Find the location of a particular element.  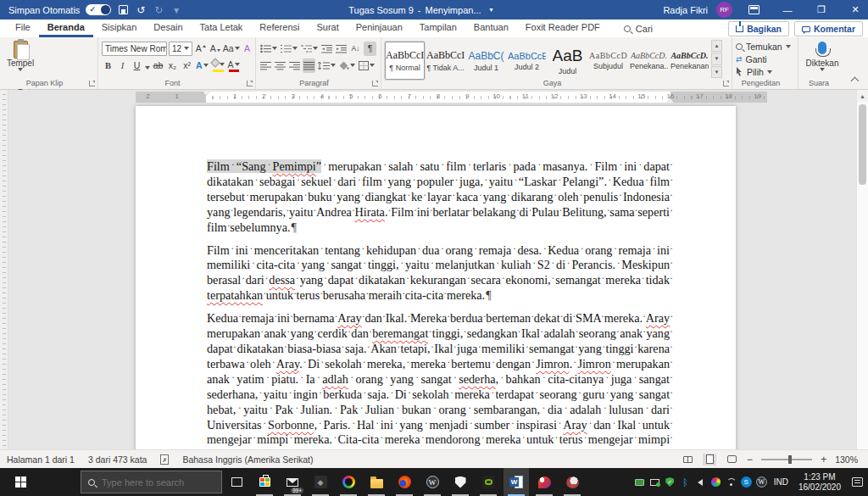

wordpress-button: W is located at coordinates (432, 482).